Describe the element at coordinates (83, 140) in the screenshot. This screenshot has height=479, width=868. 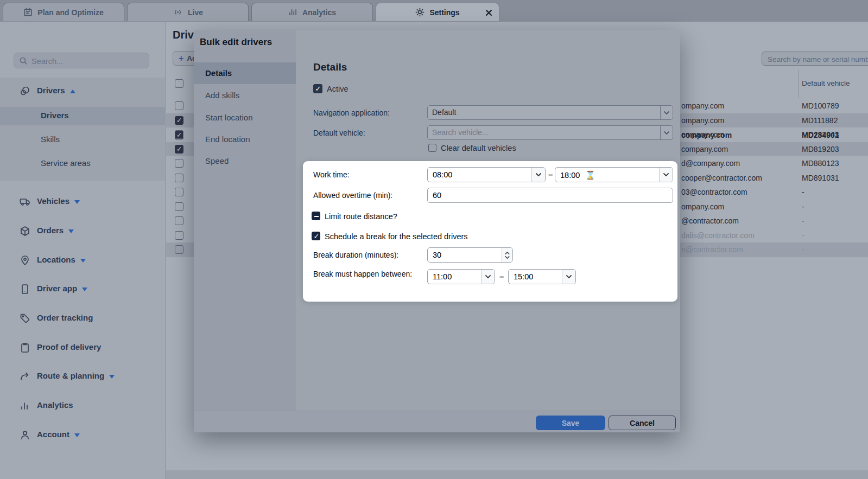
I see `sidebar-item-skills: Skills` at that location.